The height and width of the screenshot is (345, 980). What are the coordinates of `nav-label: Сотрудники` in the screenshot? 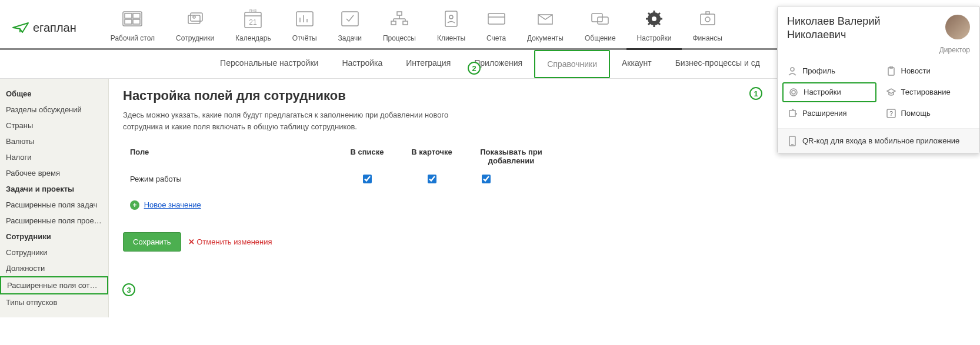 It's located at (195, 38).